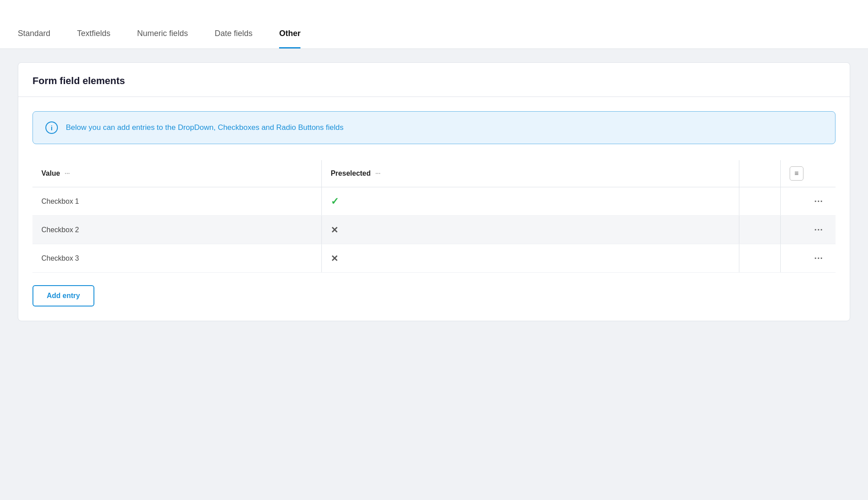  Describe the element at coordinates (434, 24) in the screenshot. I see `tab-bar: Standard Textfields Numeric fields Date …` at that location.